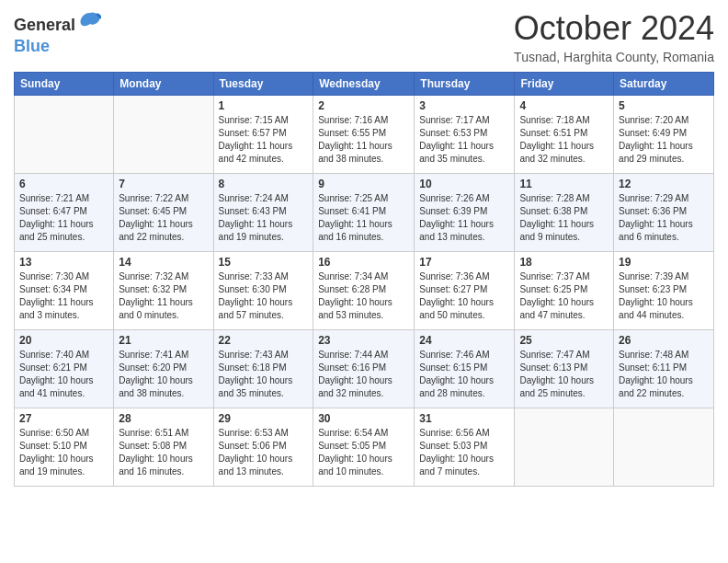 Image resolution: width=728 pixels, height=563 pixels. What do you see at coordinates (264, 184) in the screenshot?
I see `day-number: 8` at bounding box center [264, 184].